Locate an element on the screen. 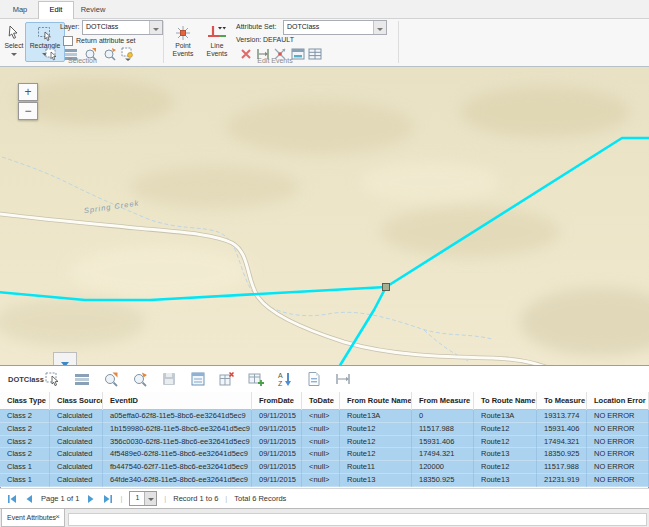 The image size is (649, 527). table-row: Class 2Calculated4f5489e0-62f8-11e5-8bc6… is located at coordinates (324, 454).